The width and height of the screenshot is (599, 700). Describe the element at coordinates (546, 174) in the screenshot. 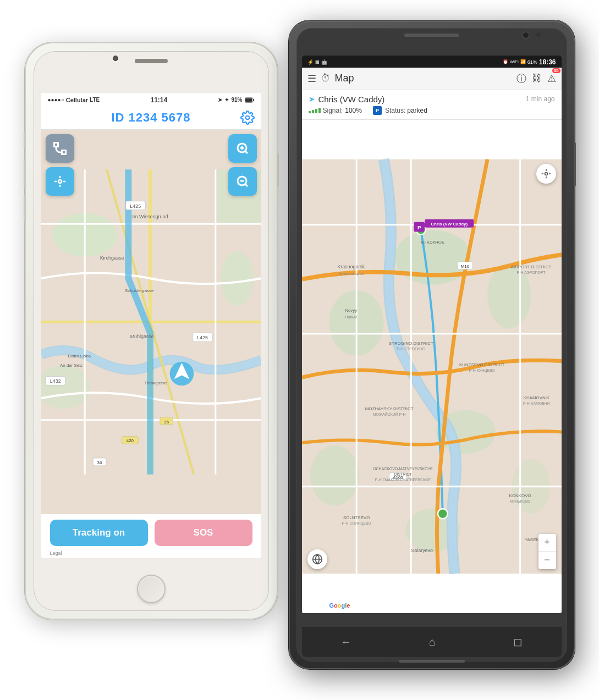

I see `android-location-button` at that location.